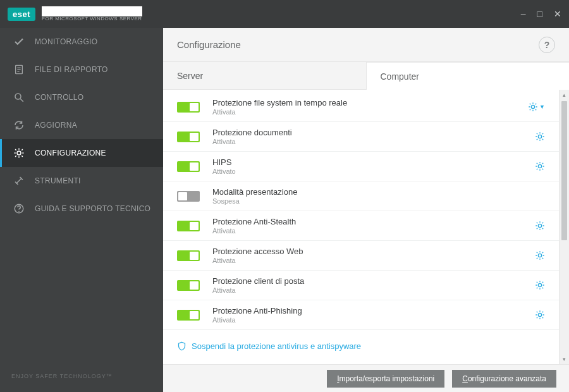 The image size is (569, 392). What do you see at coordinates (540, 14) in the screenshot?
I see `maximize-button: □` at bounding box center [540, 14].